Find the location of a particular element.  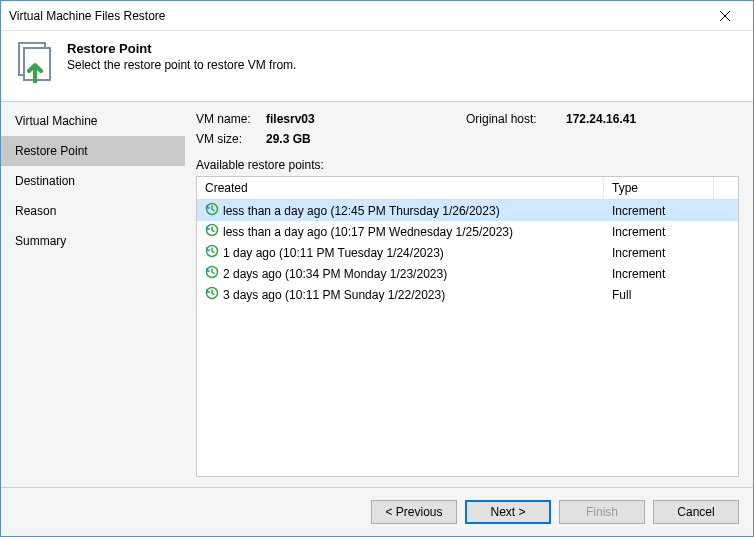

vm-name-label: VM name: is located at coordinates (231, 119).